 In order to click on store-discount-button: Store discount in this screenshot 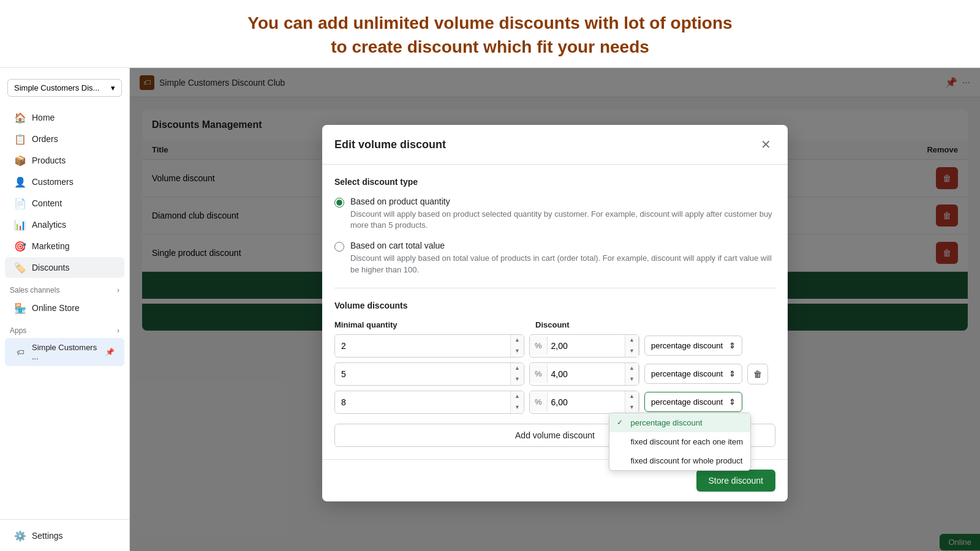, I will do `click(736, 481)`.